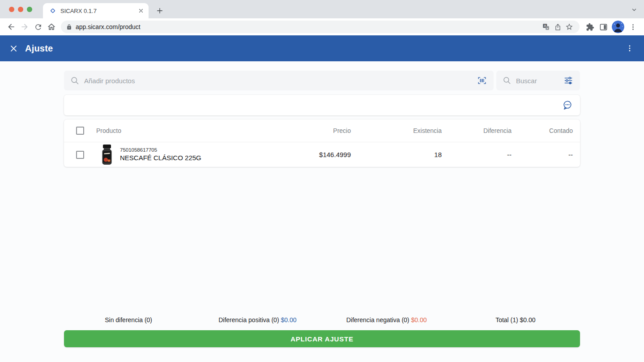  I want to click on browser-tab: SICARX 0.1.7, so click(96, 11).